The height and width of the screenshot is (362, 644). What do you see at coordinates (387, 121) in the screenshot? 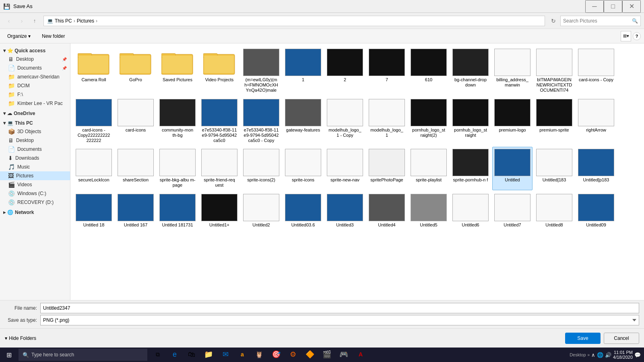
I see `file-item: modelhub_logo_ 1` at bounding box center [387, 121].